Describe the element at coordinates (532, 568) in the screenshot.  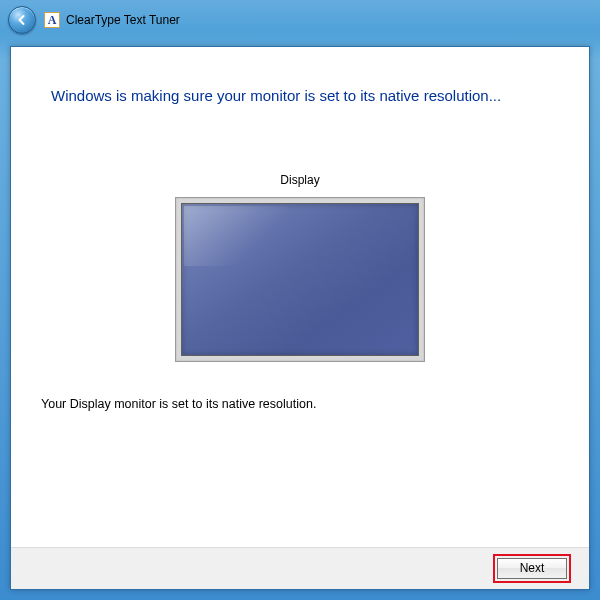
I see `next-button: Next` at that location.